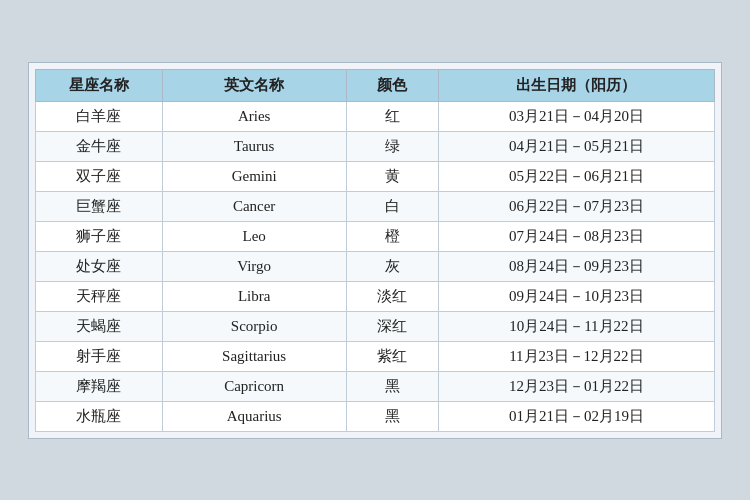 This screenshot has width=750, height=500. Describe the element at coordinates (576, 85) in the screenshot. I see `header-date: 出生日期（阳历）` at that location.